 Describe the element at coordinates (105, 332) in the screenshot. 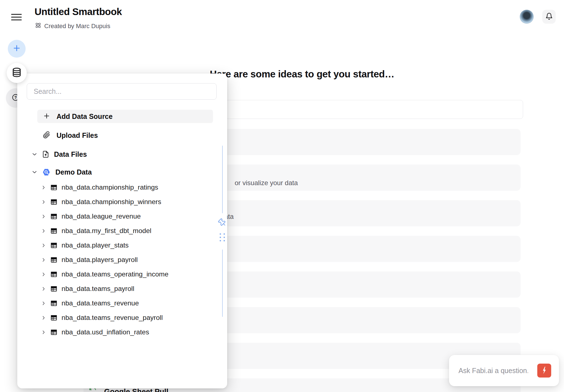

I see `table-name: nba_data.usd_inflation_rates` at that location.